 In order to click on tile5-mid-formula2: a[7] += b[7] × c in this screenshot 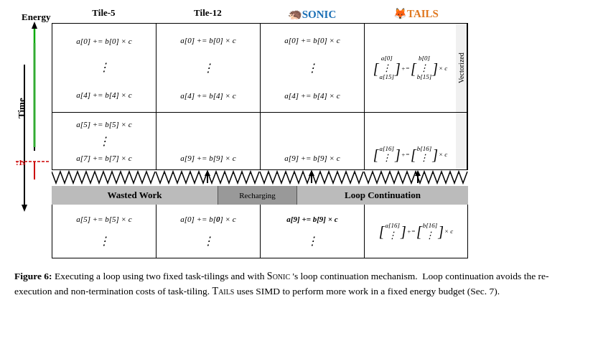, I will do `click(104, 158)`.